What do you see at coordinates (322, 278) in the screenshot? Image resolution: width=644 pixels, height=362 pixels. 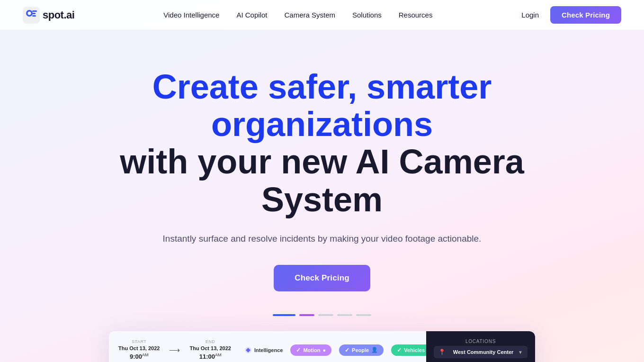 I see `check-pricing-hero-button: Check Pricing` at bounding box center [322, 278].